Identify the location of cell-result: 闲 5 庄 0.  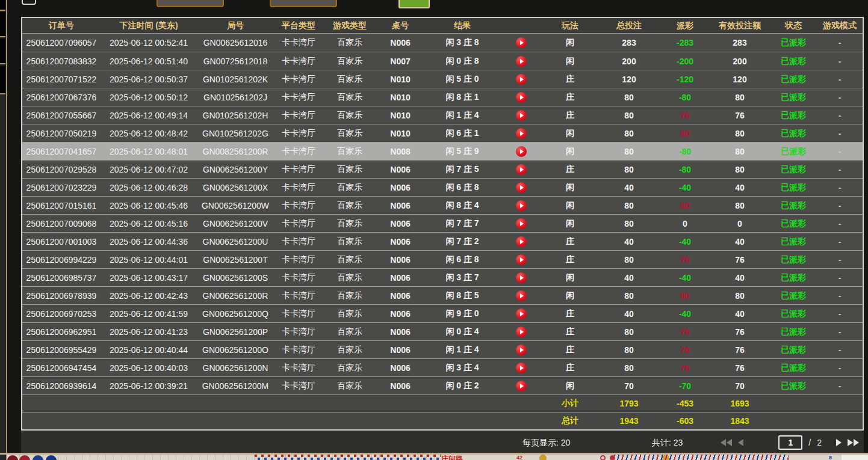
(462, 79).